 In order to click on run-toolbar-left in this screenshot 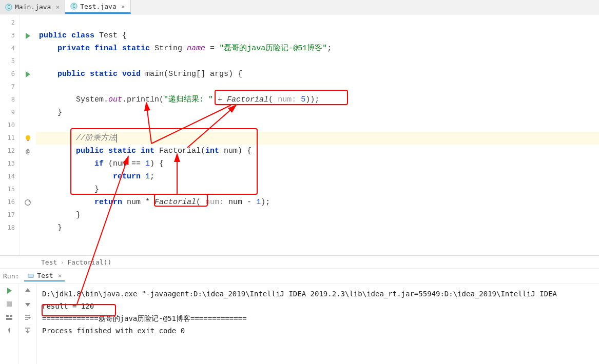, I will do `click(9, 324)`.